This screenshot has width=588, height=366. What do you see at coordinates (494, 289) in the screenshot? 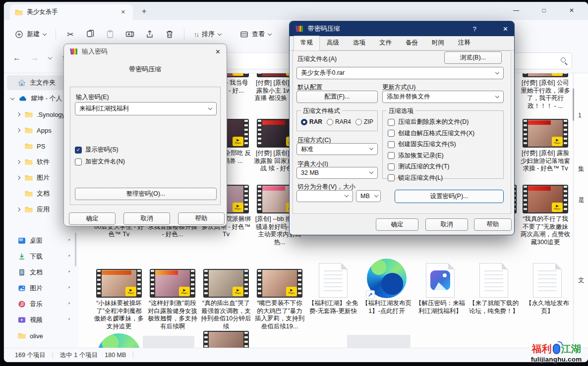
I see `file-item-text: 【来了就能下载的论坛，纯免费！】` at bounding box center [494, 289].